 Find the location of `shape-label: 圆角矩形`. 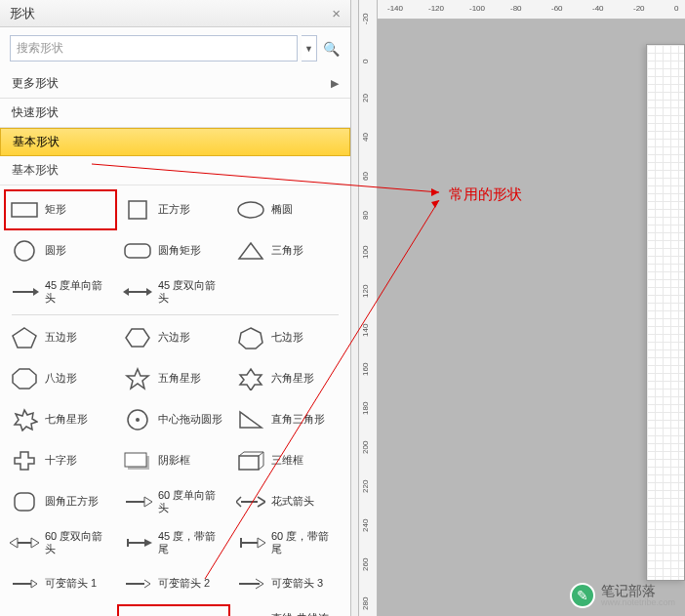

shape-label: 圆角矩形 is located at coordinates (180, 250).